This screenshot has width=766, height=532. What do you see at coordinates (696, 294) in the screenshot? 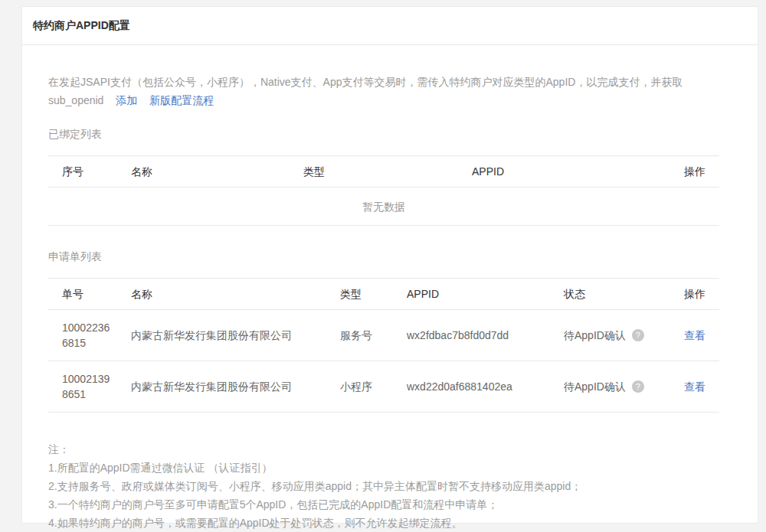
I see `apply-col-action: 操作` at bounding box center [696, 294].